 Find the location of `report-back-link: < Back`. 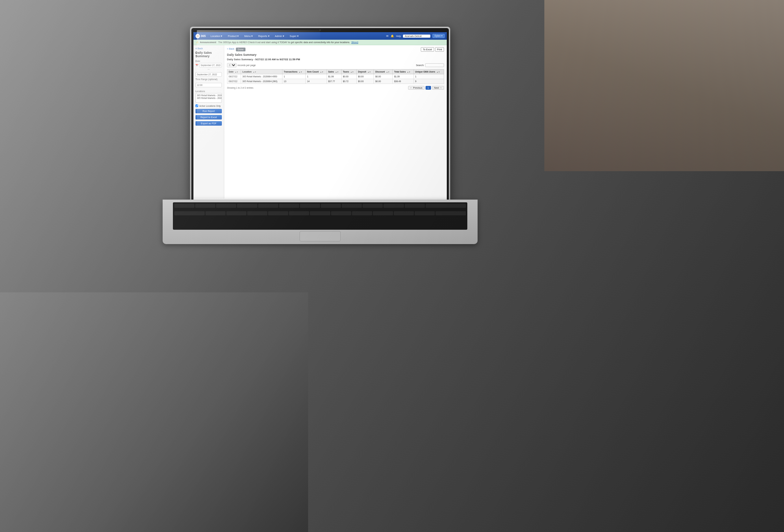

report-back-link: < Back is located at coordinates (231, 49).